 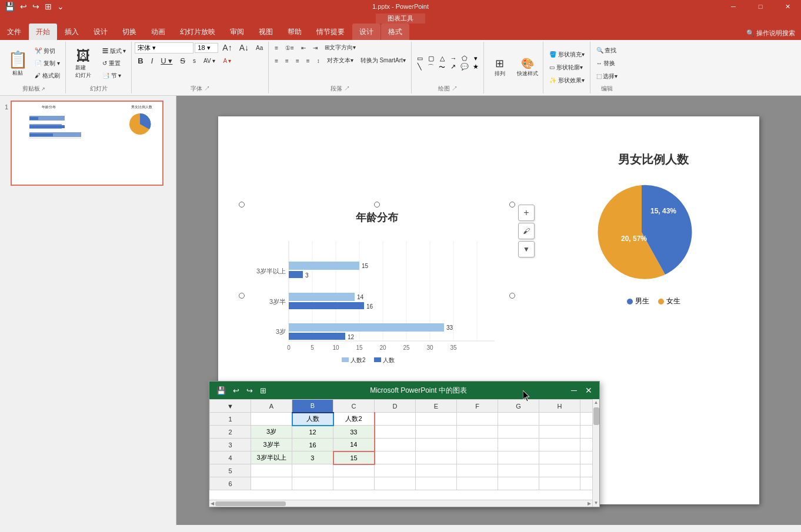 What do you see at coordinates (354, 445) in the screenshot?
I see `cell-c3: 14` at bounding box center [354, 445].